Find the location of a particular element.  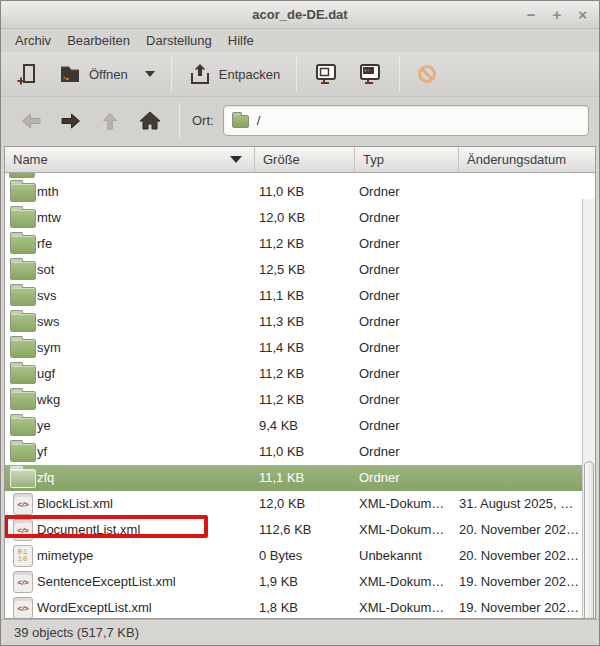

location-path: / is located at coordinates (259, 120).